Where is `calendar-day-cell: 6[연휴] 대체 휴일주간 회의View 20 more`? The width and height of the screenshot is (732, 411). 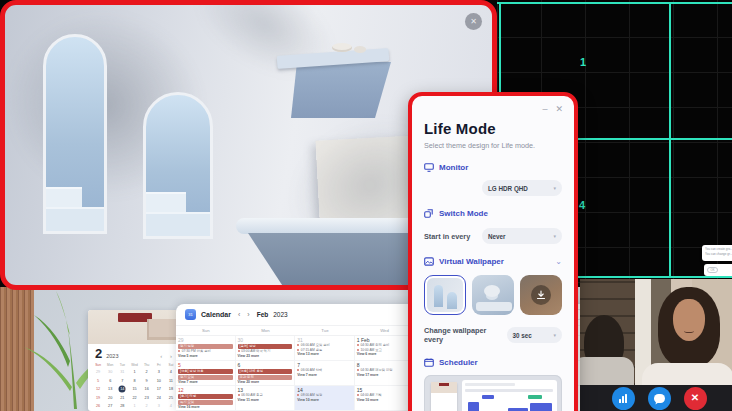
calendar-day-cell: 6[연휴] 대체 휴일주간 회의View 20 more is located at coordinates (266, 373).